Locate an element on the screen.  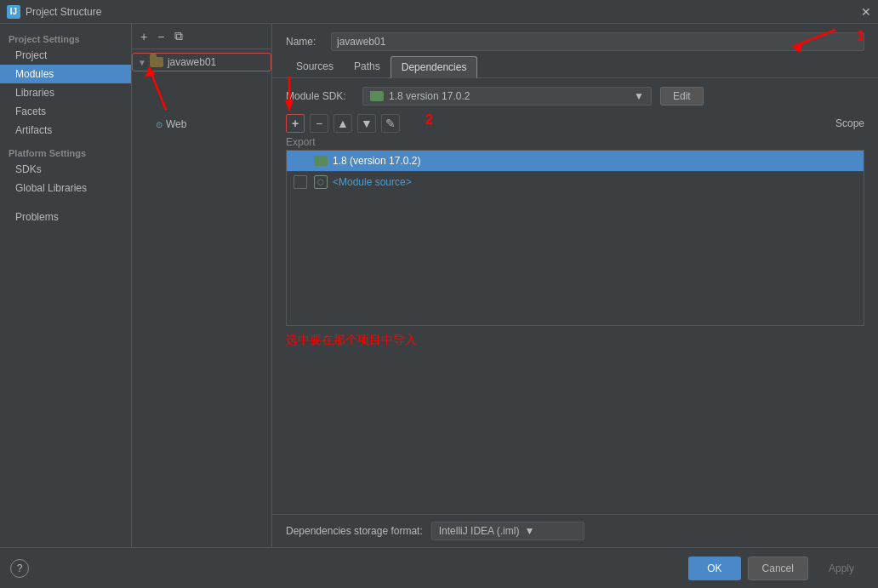
export-label: Export is located at coordinates (301, 142).